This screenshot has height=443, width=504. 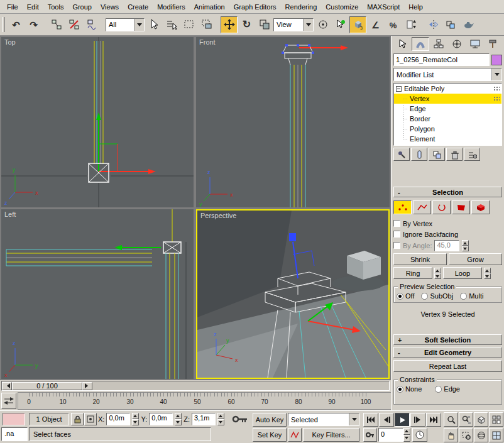 What do you see at coordinates (447, 109) in the screenshot?
I see `stack-item-edge: Edge` at bounding box center [447, 109].